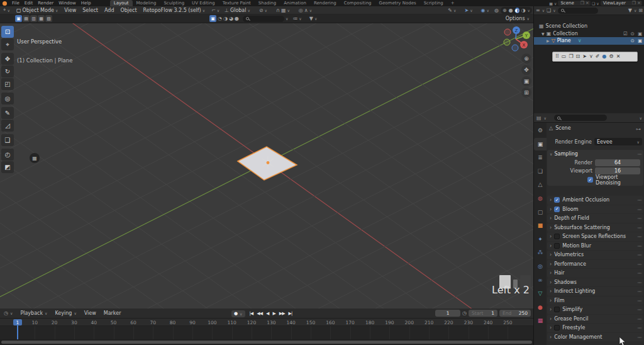  What do you see at coordinates (295, 3) in the screenshot?
I see `workspace-tab-animation: Animation` at bounding box center [295, 3].